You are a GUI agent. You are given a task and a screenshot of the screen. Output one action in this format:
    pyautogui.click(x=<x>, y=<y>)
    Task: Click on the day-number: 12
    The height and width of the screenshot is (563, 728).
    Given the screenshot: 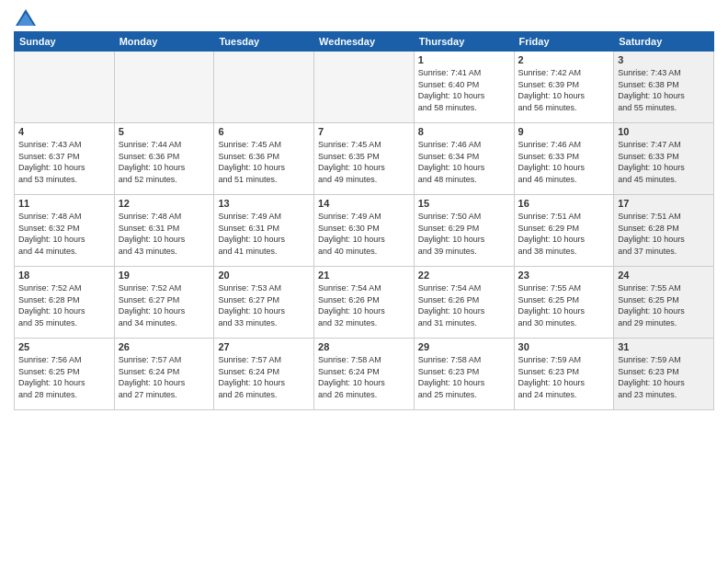 What is the action you would take?
    pyautogui.click(x=165, y=203)
    